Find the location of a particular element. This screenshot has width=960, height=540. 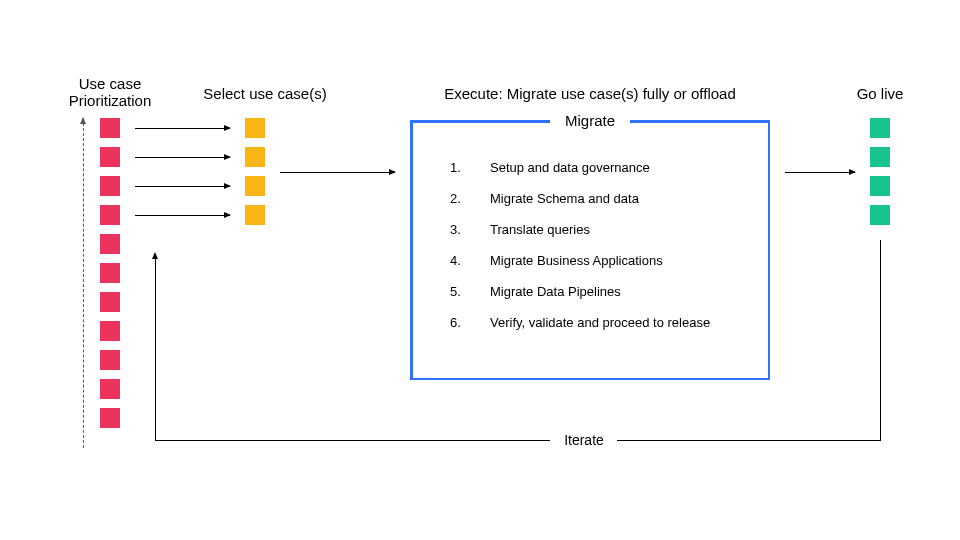

iterate-horizontal-right is located at coordinates (749, 440).